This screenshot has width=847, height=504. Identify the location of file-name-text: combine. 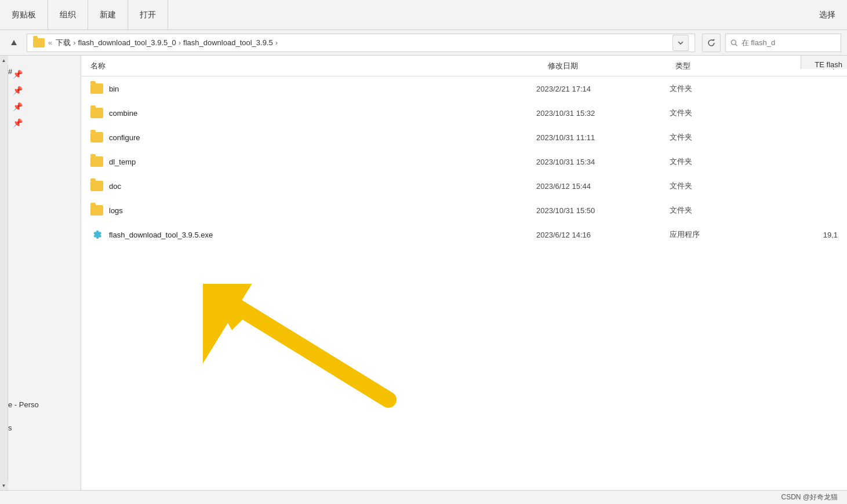
(123, 114).